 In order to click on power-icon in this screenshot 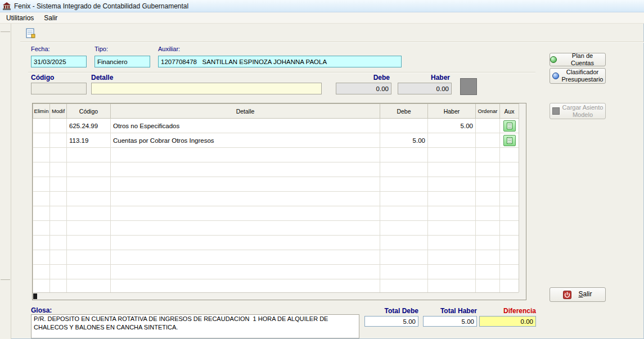, I will do `click(567, 295)`.